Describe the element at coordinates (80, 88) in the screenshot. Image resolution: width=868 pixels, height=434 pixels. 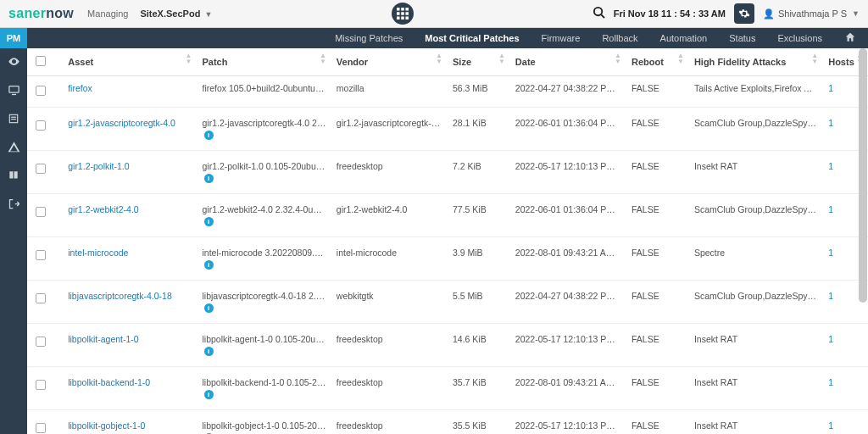
I see `asset-link: firefox` at that location.